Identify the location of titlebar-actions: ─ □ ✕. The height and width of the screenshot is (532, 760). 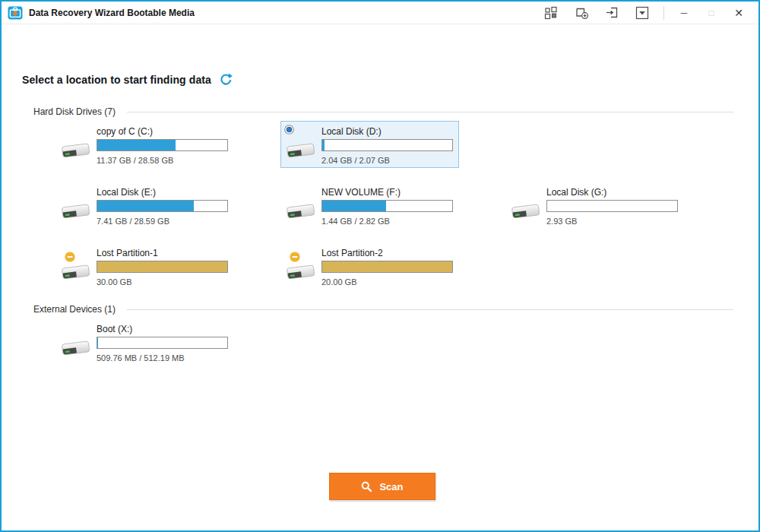
(648, 12).